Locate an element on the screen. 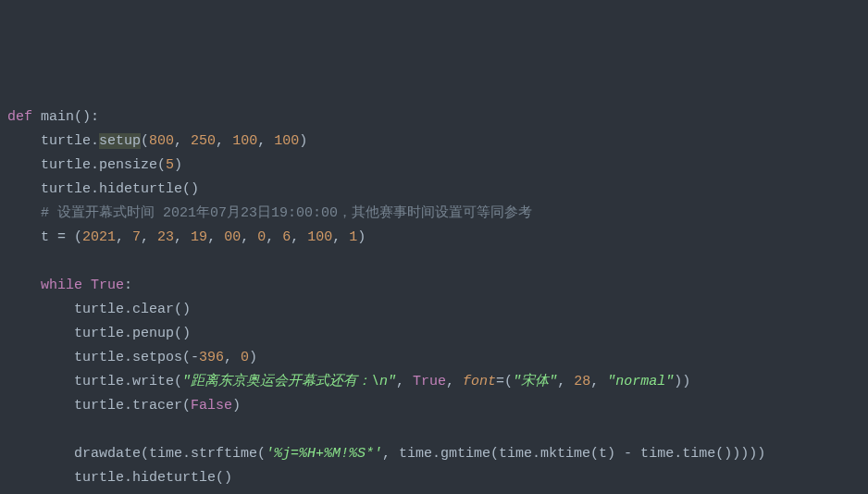  punct: (): is located at coordinates (87, 117).